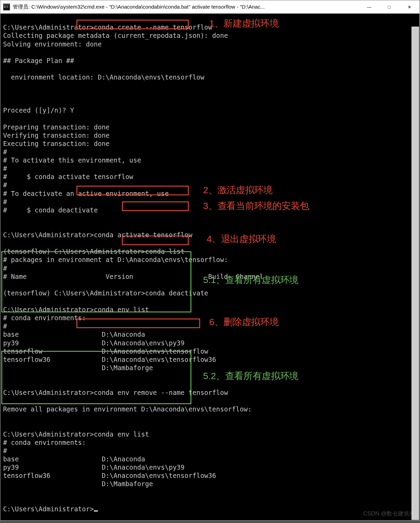  I want to click on titlebar: C:\ 管理员: C:\Windows\system32\cmd.exe - "…, so click(210, 7).